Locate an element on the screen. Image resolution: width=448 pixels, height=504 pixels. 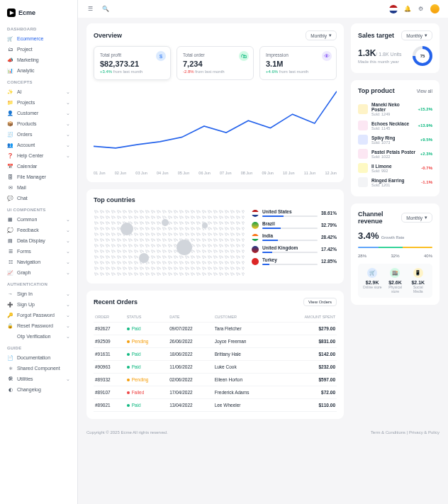
menu-icon: ☰ is located at coordinates (91, 9).